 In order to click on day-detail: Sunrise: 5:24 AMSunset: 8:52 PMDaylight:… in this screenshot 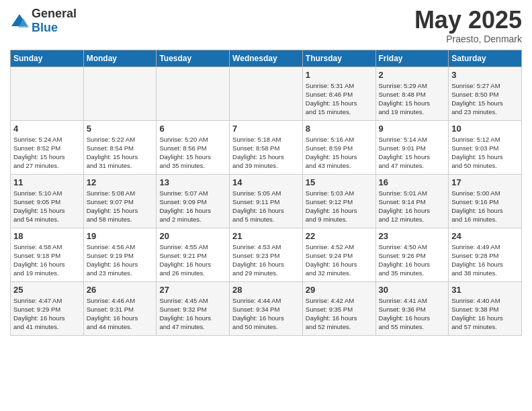, I will do `click(47, 153)`.